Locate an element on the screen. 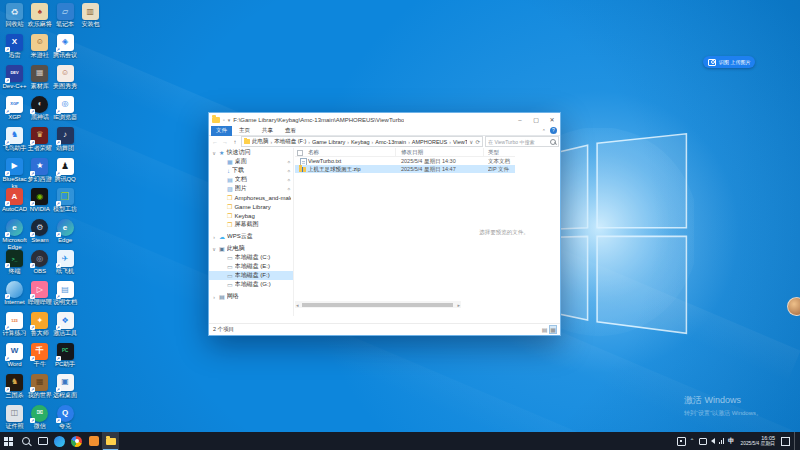 The width and height of the screenshot is (800, 450). volume-icon is located at coordinates (713, 441).